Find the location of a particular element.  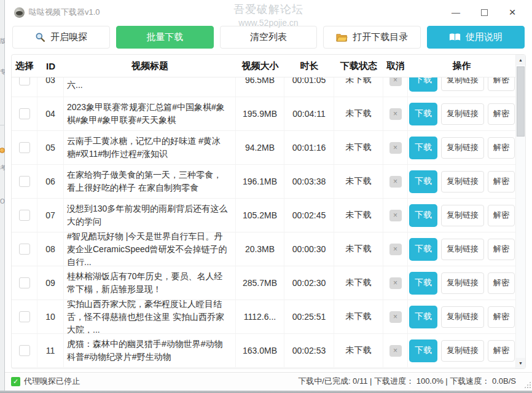

book-icon is located at coordinates (455, 37).